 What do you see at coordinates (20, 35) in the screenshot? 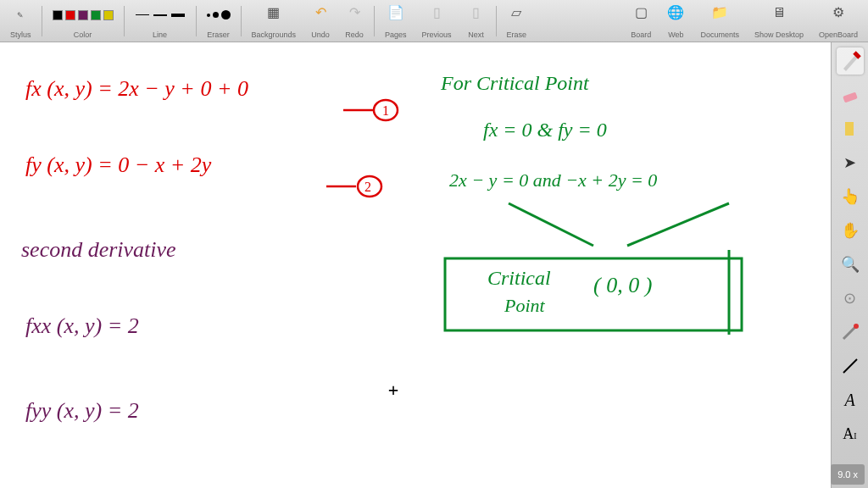
I see `stylus-label: Stylus` at bounding box center [20, 35].